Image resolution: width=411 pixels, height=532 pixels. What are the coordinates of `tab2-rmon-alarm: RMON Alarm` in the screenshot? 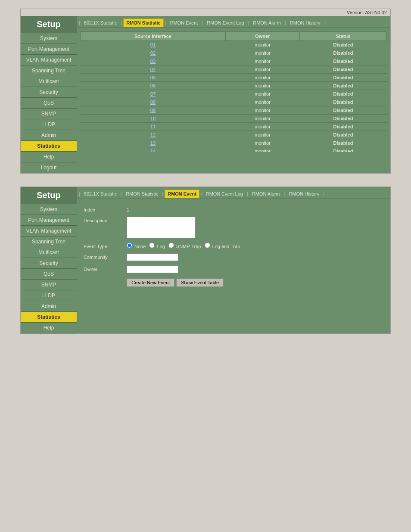 It's located at (266, 194).